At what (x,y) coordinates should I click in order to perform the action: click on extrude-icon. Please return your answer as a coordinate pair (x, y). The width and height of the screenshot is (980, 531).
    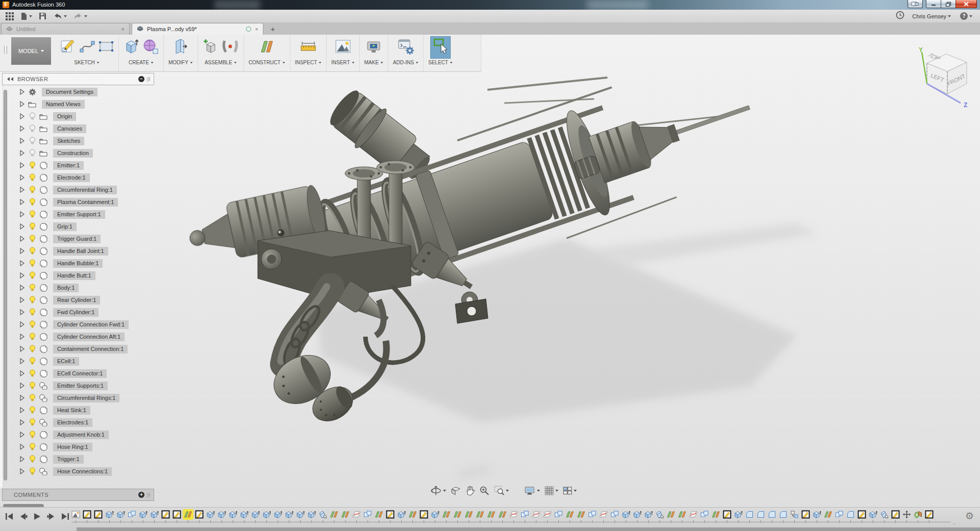
    Looking at the image, I should click on (131, 47).